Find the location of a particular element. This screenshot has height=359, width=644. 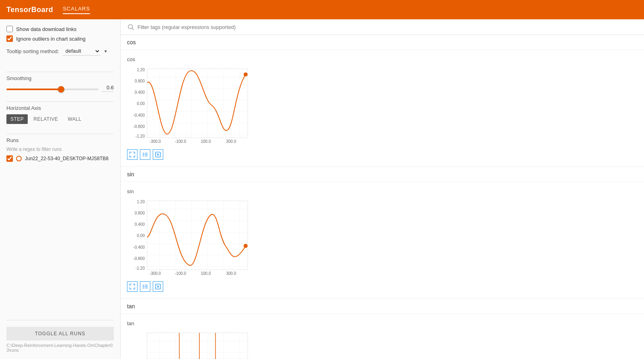

axis-relative-button: RELATIVE is located at coordinates (46, 119).